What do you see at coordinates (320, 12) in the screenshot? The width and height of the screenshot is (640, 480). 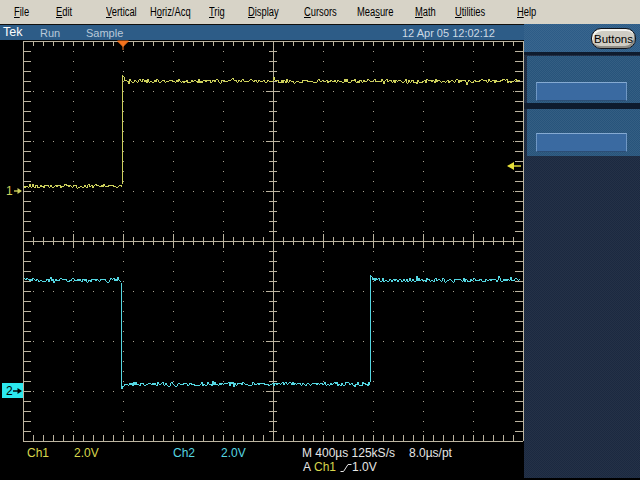 I see `menu-item-cursors: Cursors` at bounding box center [320, 12].